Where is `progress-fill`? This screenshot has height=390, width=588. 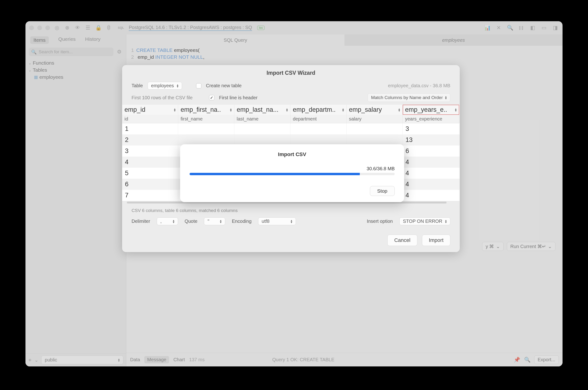
progress-fill is located at coordinates (274, 174).